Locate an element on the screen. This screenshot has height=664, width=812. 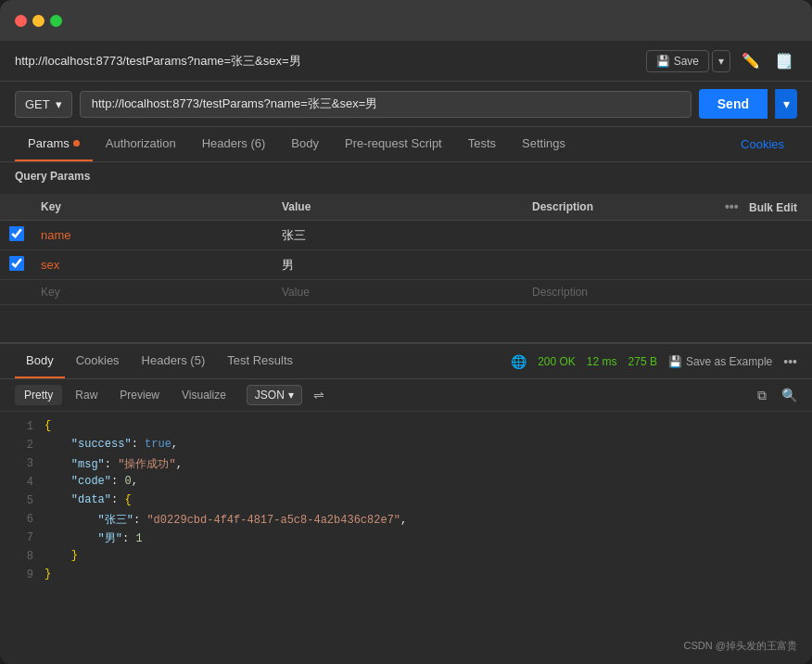
line-num-8: 8 is located at coordinates (20, 556).